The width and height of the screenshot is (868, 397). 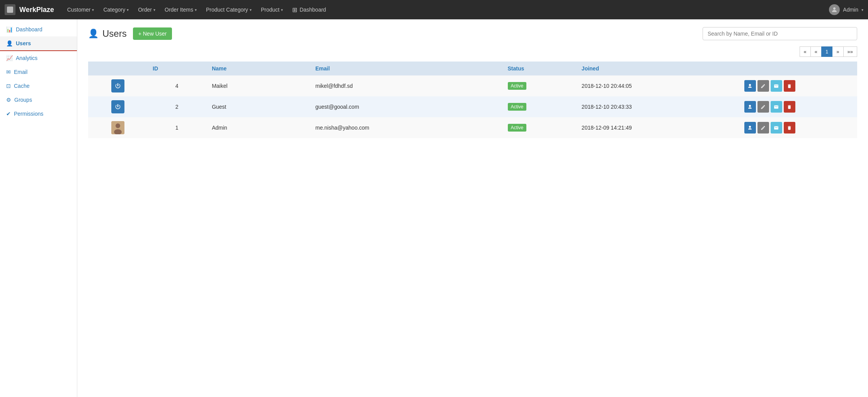 What do you see at coordinates (39, 58) in the screenshot?
I see `sidebar-item-analytics: 📈 Analytics` at bounding box center [39, 58].